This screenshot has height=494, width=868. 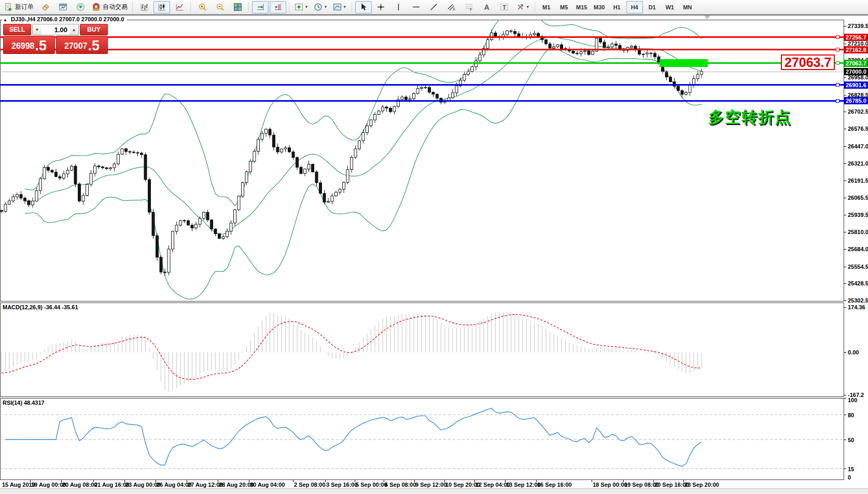 I want to click on sell-price-display: 26998 .5, so click(x=29, y=45).